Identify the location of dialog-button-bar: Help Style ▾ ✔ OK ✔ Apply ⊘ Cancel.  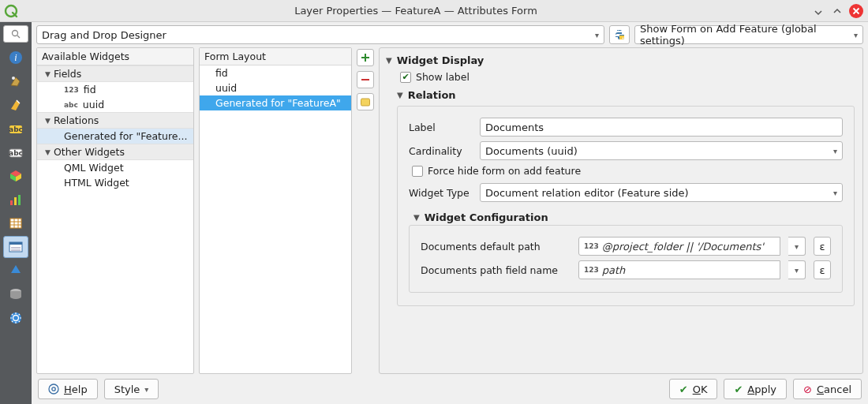
(450, 387).